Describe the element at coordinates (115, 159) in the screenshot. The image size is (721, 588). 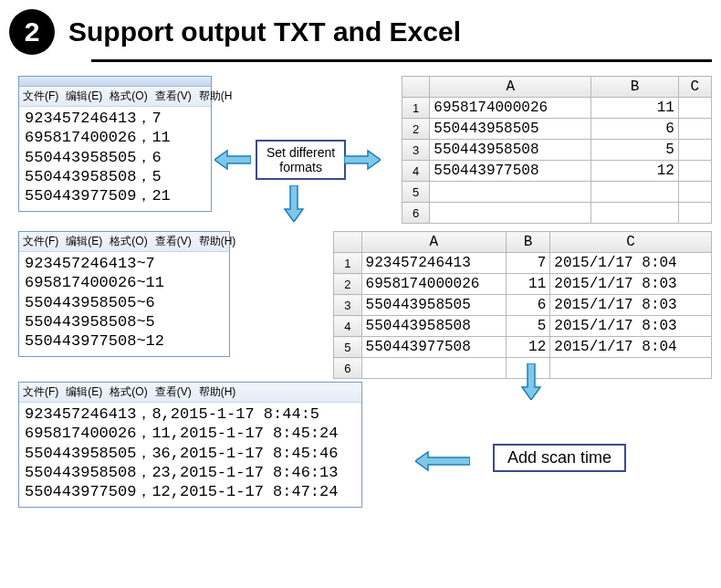
I see `notepad-body: 923457246413，7695817400026，1155044395850…` at that location.